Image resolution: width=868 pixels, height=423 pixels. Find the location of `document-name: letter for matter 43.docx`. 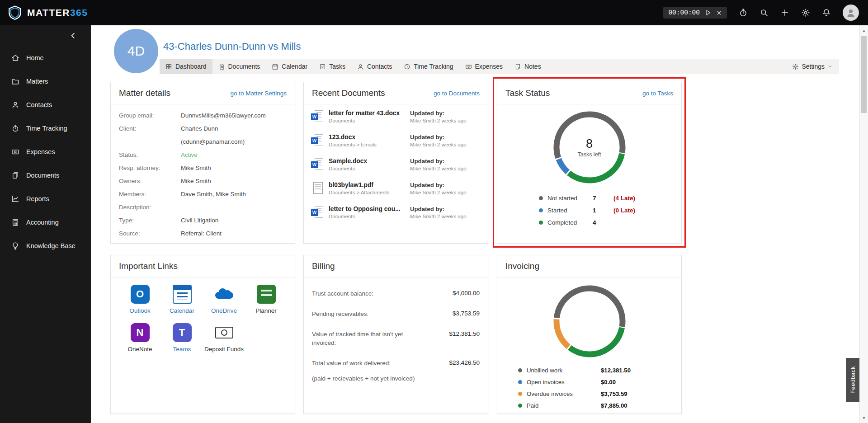

document-name: letter for matter 43.docx is located at coordinates (369, 113).